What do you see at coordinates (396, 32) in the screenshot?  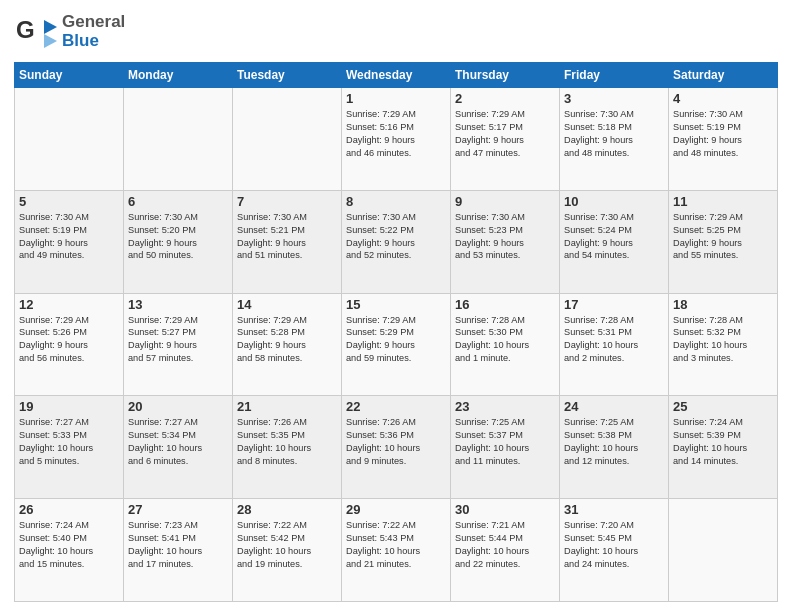 I see `header: G General Blue` at bounding box center [396, 32].